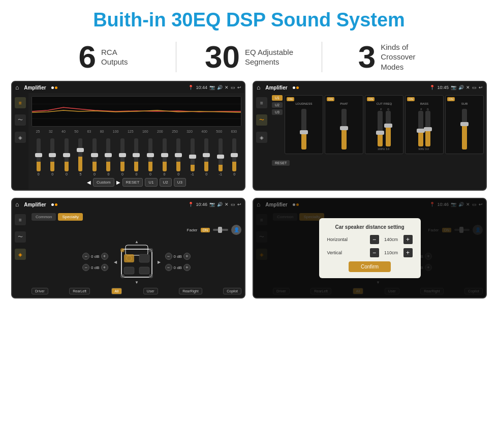  I want to click on vertical-plus: +, so click(408, 253).